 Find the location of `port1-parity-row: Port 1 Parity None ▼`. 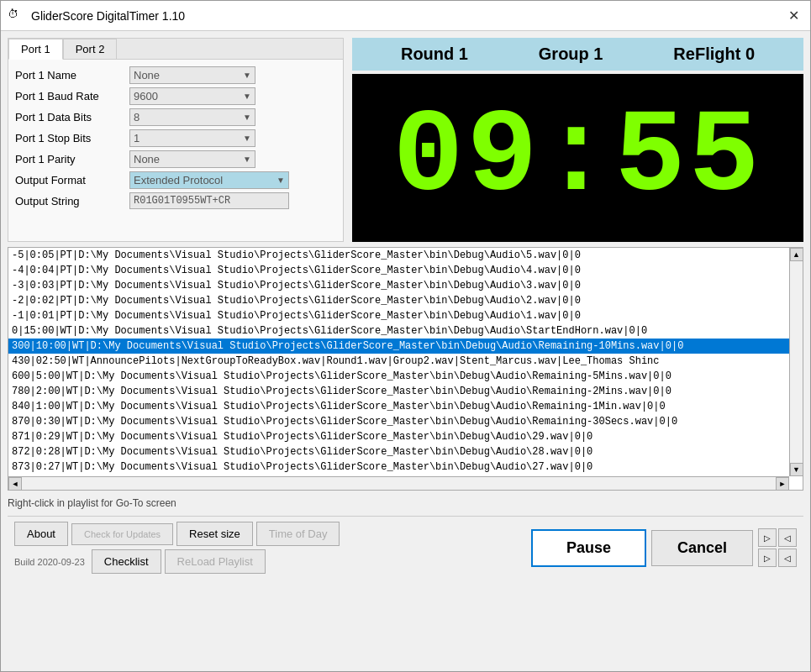

port1-parity-row: Port 1 Parity None ▼ is located at coordinates (176, 160).